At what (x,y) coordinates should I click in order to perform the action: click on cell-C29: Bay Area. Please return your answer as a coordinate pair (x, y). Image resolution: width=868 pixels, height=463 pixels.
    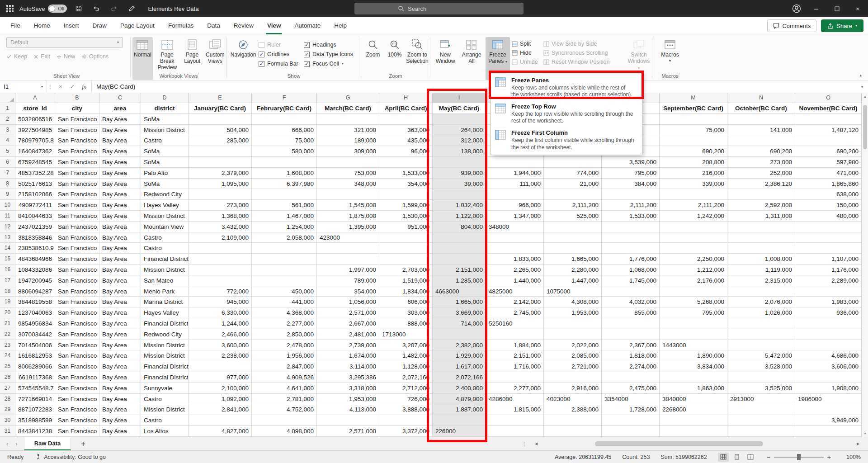
    Looking at the image, I should click on (120, 410).